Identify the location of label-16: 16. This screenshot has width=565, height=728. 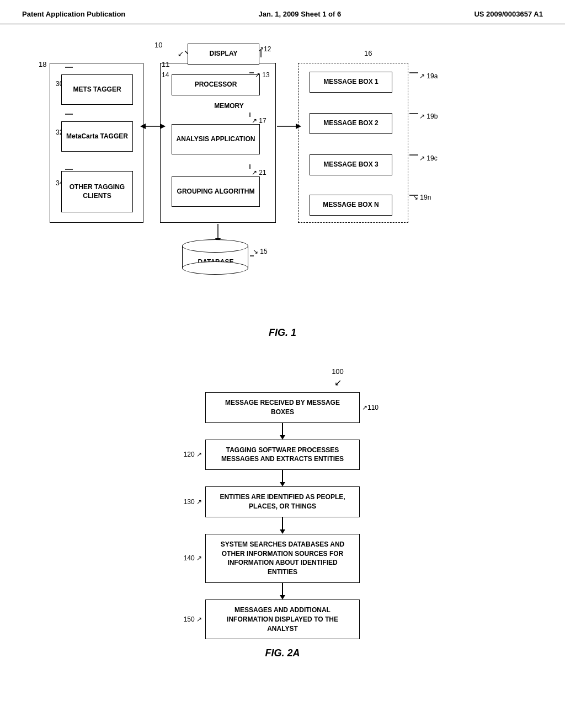
(368, 53).